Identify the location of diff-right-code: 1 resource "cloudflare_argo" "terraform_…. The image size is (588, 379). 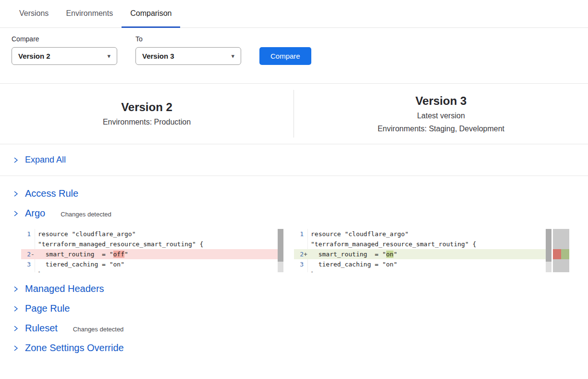
(420, 251).